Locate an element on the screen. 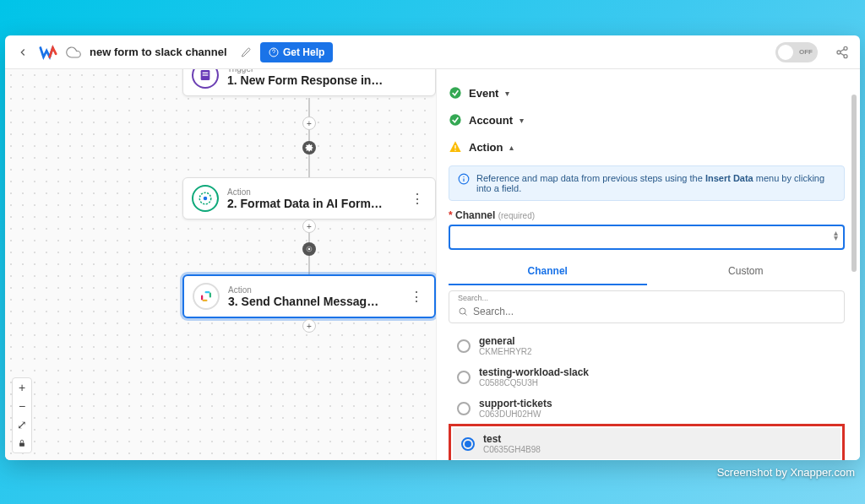  section-label: Action is located at coordinates (486, 147).